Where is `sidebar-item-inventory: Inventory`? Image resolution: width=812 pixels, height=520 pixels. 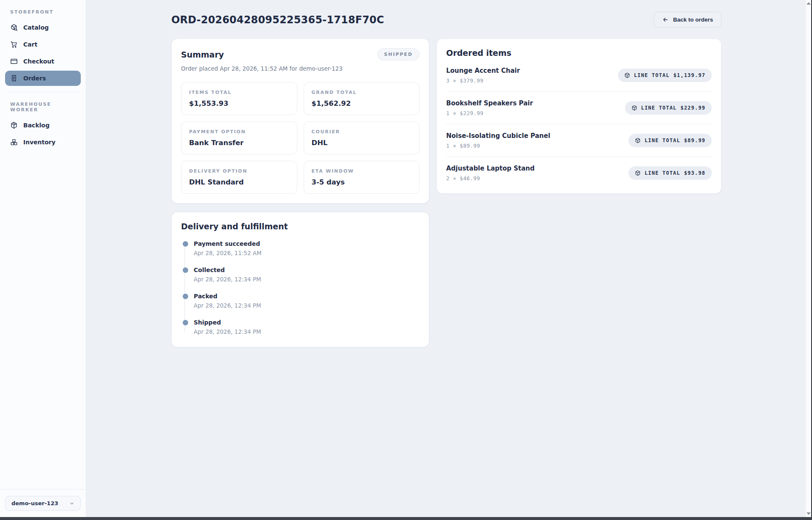
sidebar-item-inventory: Inventory is located at coordinates (43, 142).